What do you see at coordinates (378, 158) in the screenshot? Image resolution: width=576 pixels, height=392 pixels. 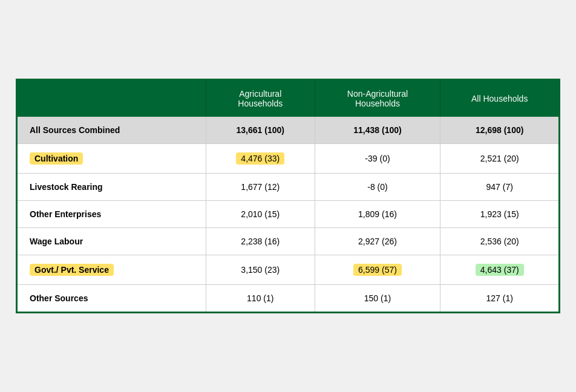 I see `cell-nonagri-cultivation: -39 (0)` at bounding box center [378, 158].